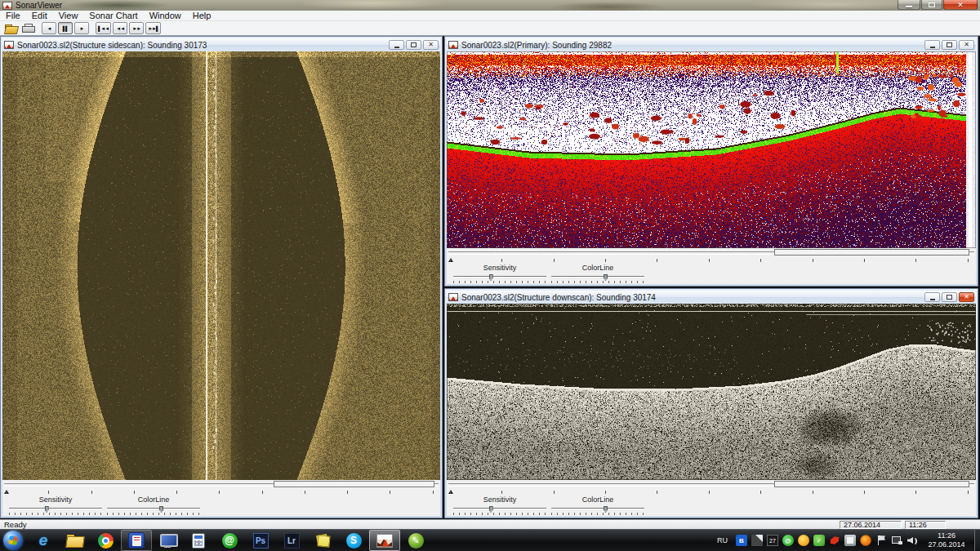 The height and width of the screenshot is (551, 980). I want to click on taskbar-backup-app, so click(136, 540).